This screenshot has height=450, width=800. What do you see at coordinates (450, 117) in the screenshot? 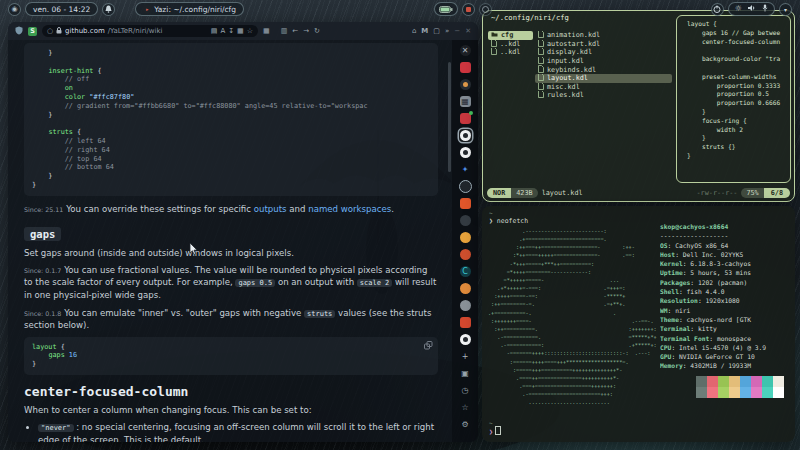
I see `browser-scrollbar` at bounding box center [450, 117].